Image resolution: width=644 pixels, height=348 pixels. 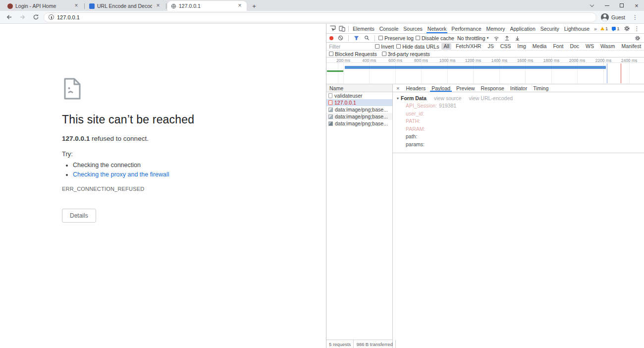 I want to click on inspect-element-icon, so click(x=333, y=29).